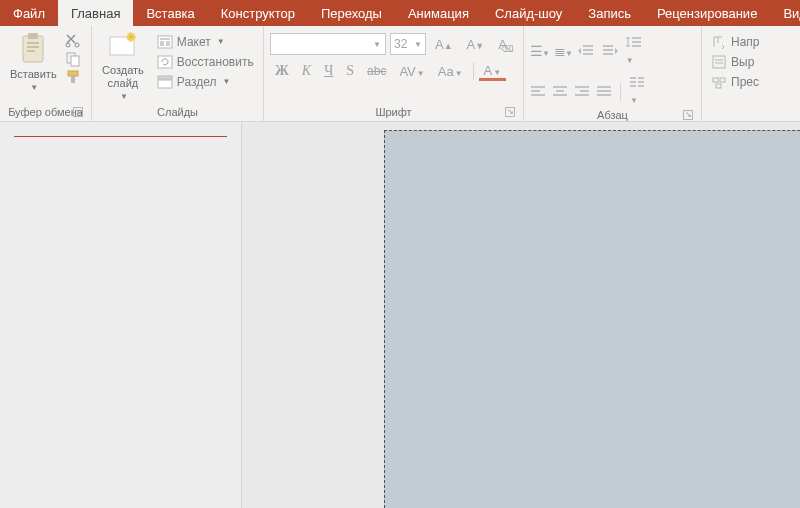  What do you see at coordinates (412, 72) in the screenshot?
I see `char-spacing-button: AV▼` at bounding box center [412, 72].